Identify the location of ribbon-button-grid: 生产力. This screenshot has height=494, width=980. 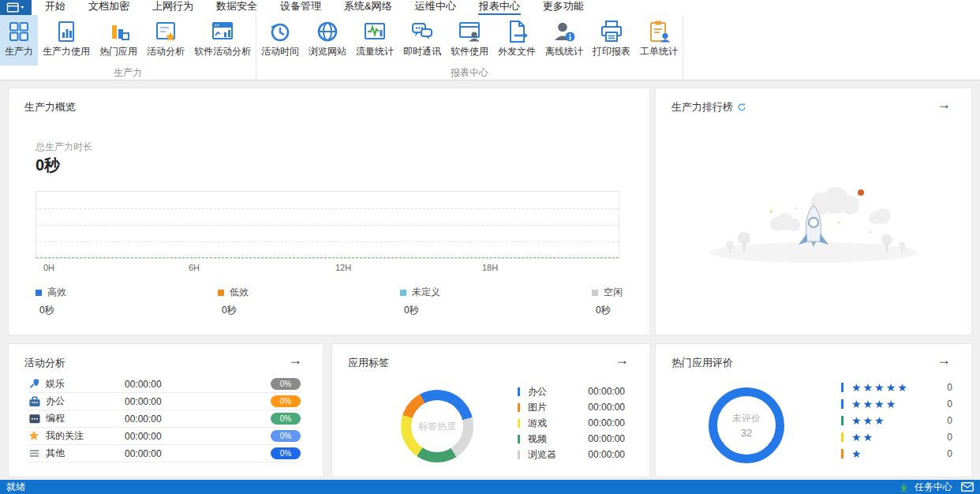
(19, 40).